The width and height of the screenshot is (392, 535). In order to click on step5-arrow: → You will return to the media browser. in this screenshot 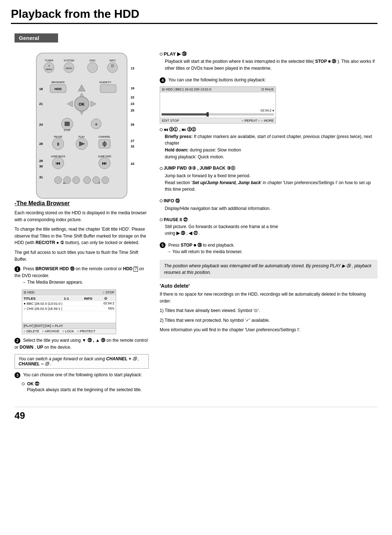, I will do `click(272, 252)`.